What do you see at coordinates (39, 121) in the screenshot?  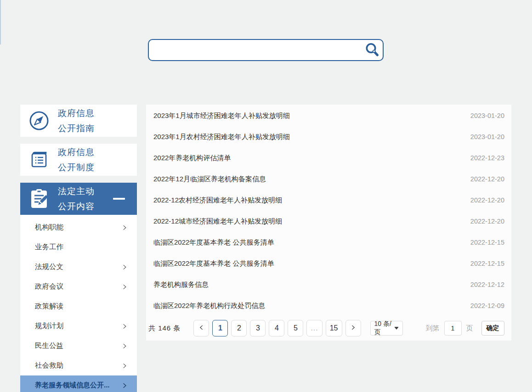 I see `compass-icon` at bounding box center [39, 121].